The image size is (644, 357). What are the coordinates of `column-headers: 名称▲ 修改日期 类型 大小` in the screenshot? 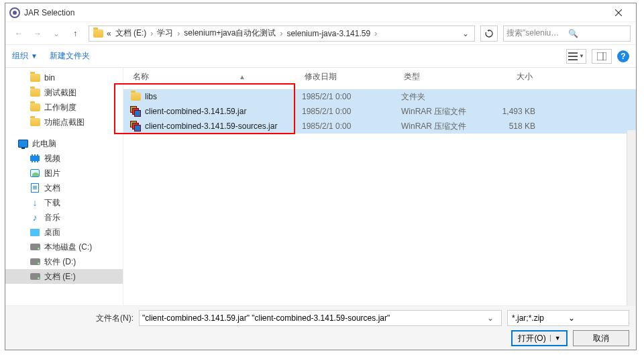 It's located at (380, 76).